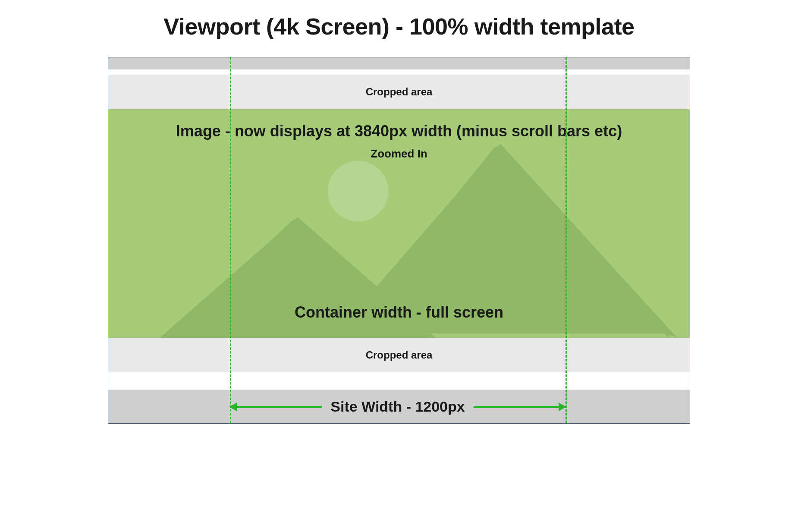  Describe the element at coordinates (399, 131) in the screenshot. I see `image-width-label: Image - now displays at 3840px width (mi…` at that location.